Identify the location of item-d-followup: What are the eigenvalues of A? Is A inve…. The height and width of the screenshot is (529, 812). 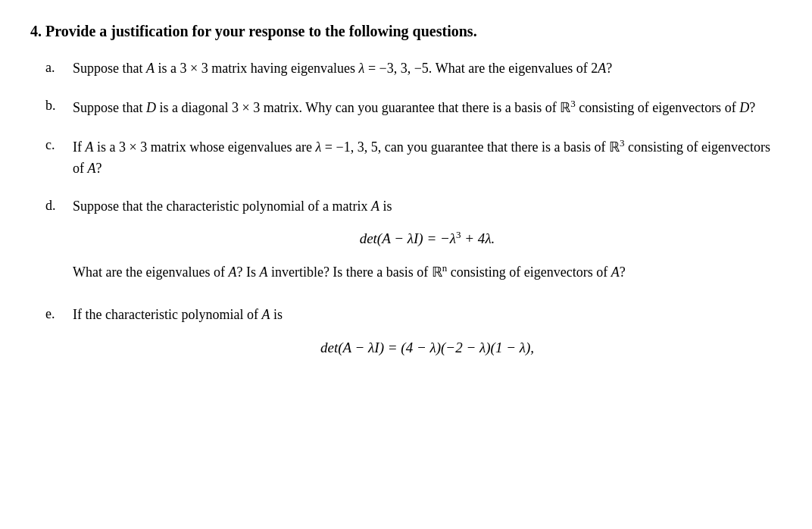
(427, 272).